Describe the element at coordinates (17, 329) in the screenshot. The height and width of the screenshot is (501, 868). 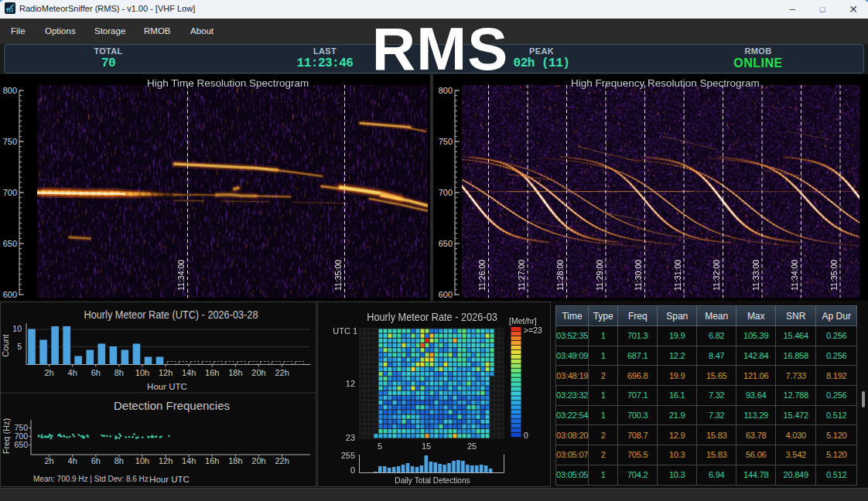
I see `svg-text: 10` at that location.